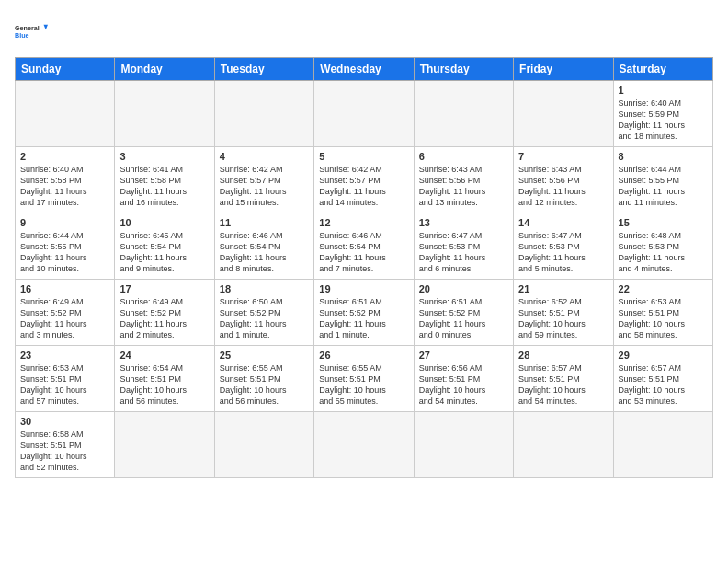 Image resolution: width=728 pixels, height=563 pixels. What do you see at coordinates (463, 186) in the screenshot?
I see `day-info: Sunrise: 6:43 AM Sunset: 5:56 PM Dayligh…` at bounding box center [463, 186].